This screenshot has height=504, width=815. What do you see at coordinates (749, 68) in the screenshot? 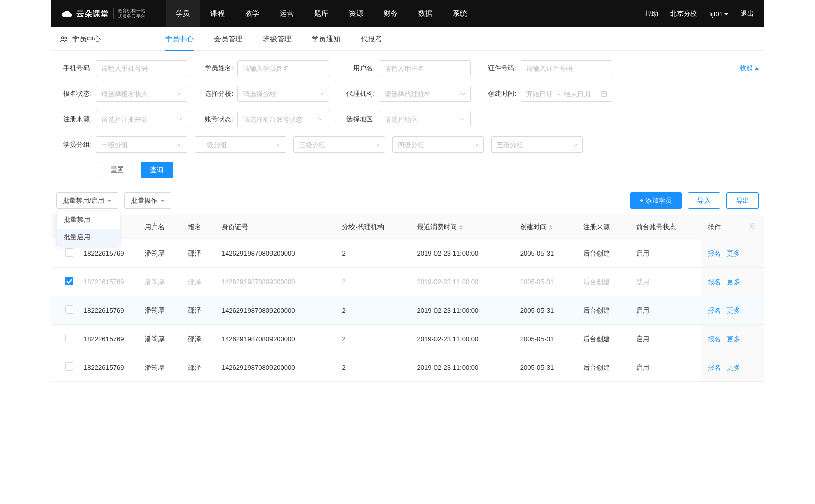
I see `collapse-button: 收起` at bounding box center [749, 68].